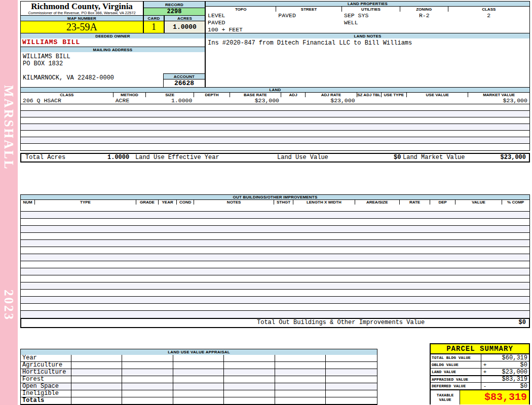  I want to click on land-use-row: Forest, so click(199, 380).